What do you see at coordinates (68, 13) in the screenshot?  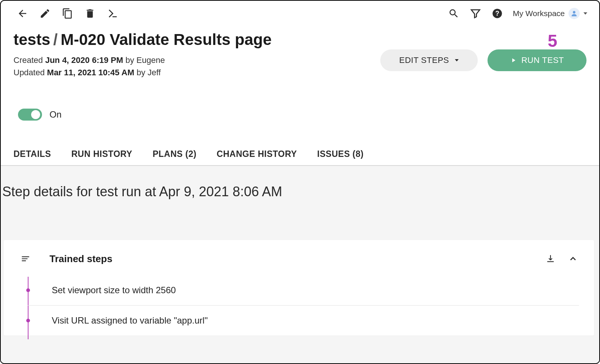 I see `copy-button` at bounding box center [68, 13].